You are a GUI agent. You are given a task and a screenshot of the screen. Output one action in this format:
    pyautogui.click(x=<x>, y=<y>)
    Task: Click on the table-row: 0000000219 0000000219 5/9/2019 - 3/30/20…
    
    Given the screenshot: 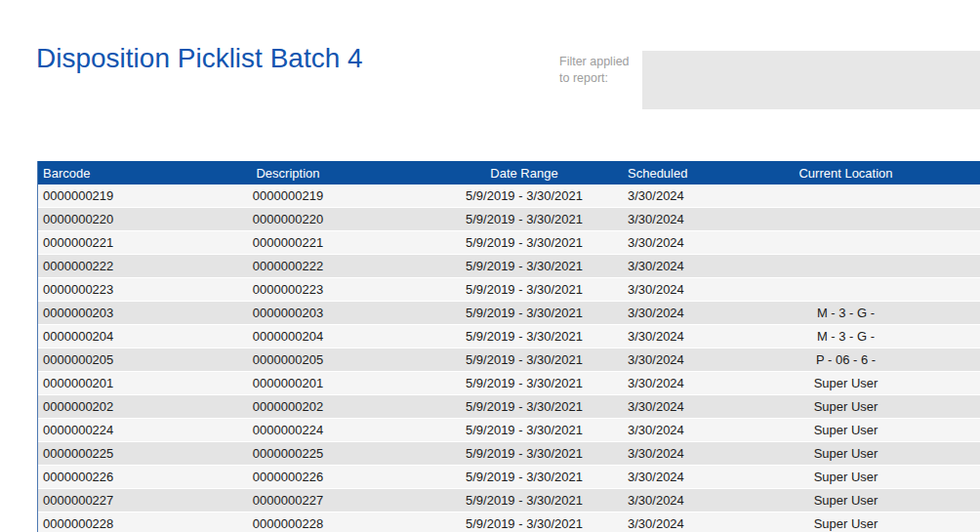 What is the action you would take?
    pyautogui.click(x=510, y=196)
    